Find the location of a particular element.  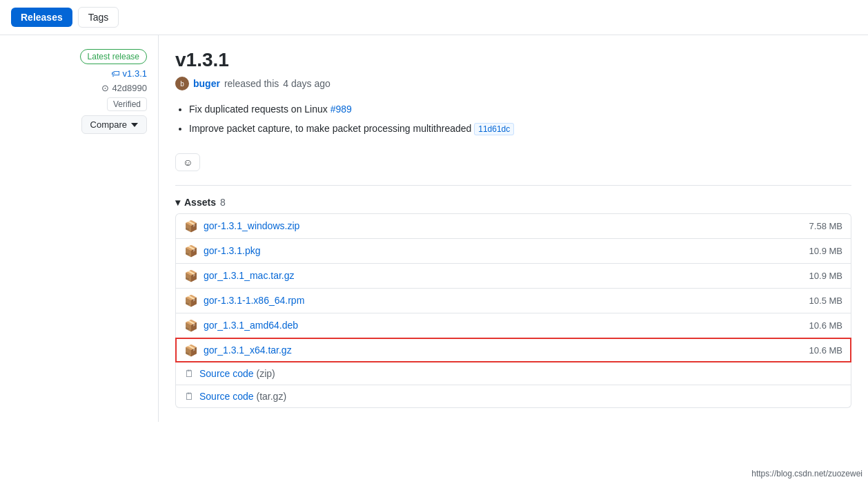

chevron-down-icon is located at coordinates (135, 125).